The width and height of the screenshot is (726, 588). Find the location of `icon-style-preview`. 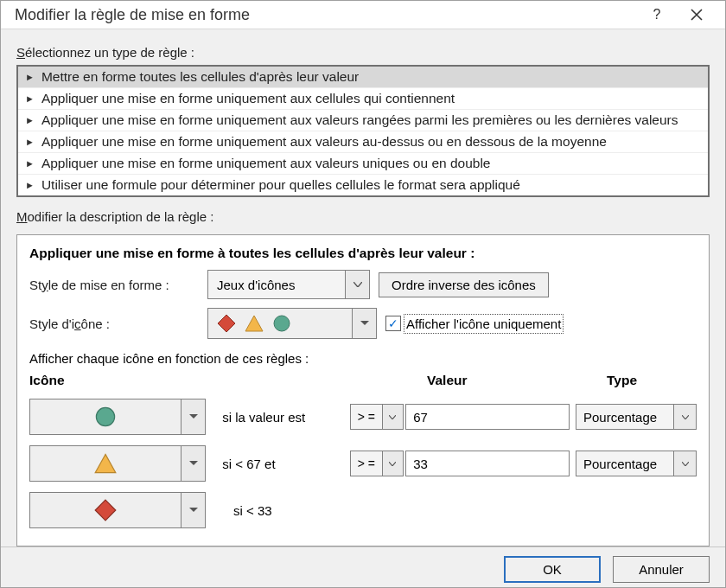

icon-style-preview is located at coordinates (280, 323).